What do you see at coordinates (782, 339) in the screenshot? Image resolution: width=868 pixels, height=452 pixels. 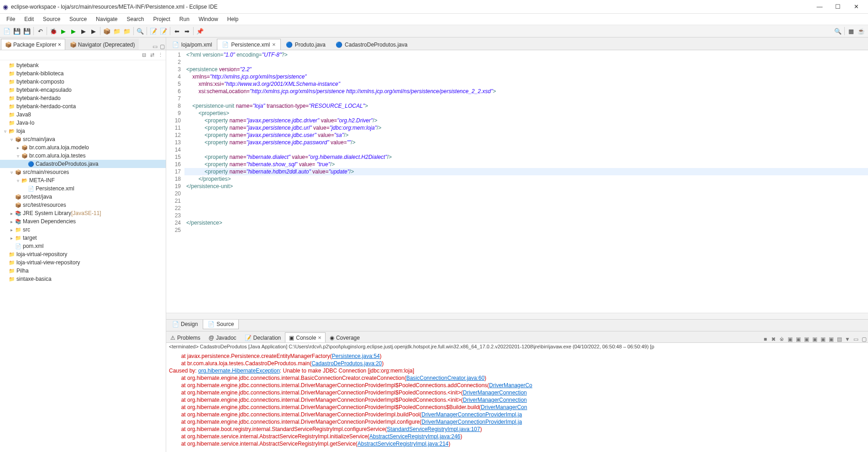 I see `console-toolbar-icon: ※` at bounding box center [782, 339].